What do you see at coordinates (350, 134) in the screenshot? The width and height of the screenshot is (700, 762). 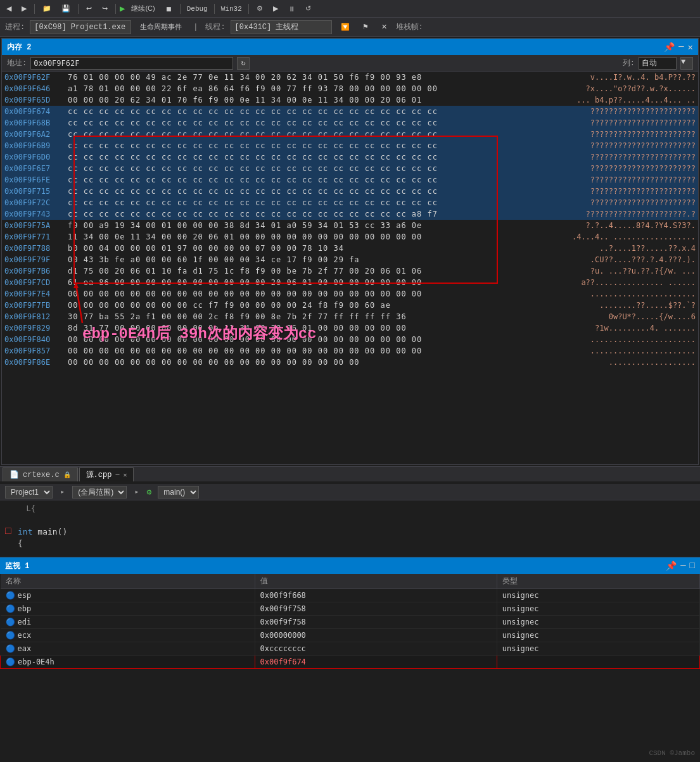 I see `memory-row: 0x00F9F6A2cc cc cc cc cc cc cc cc cc cc …` at bounding box center [350, 134].